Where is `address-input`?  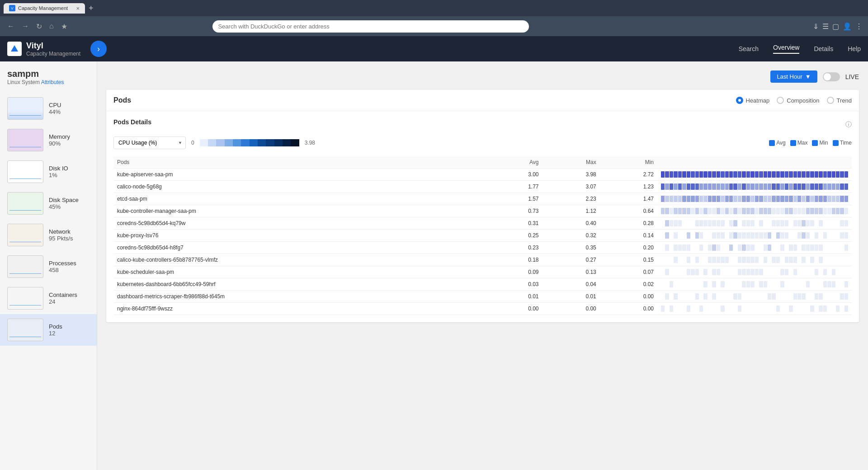 address-input is located at coordinates (371, 26).